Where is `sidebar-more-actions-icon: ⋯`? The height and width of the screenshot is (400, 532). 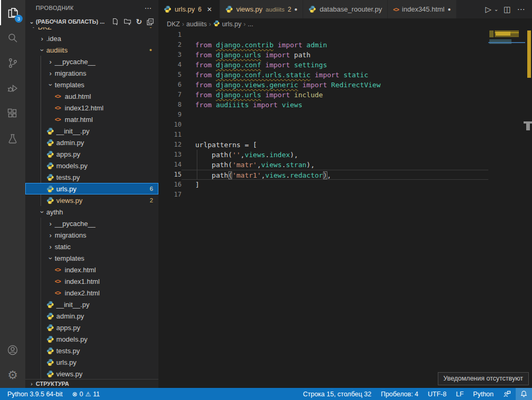 sidebar-more-actions-icon: ⋯ is located at coordinates (148, 8).